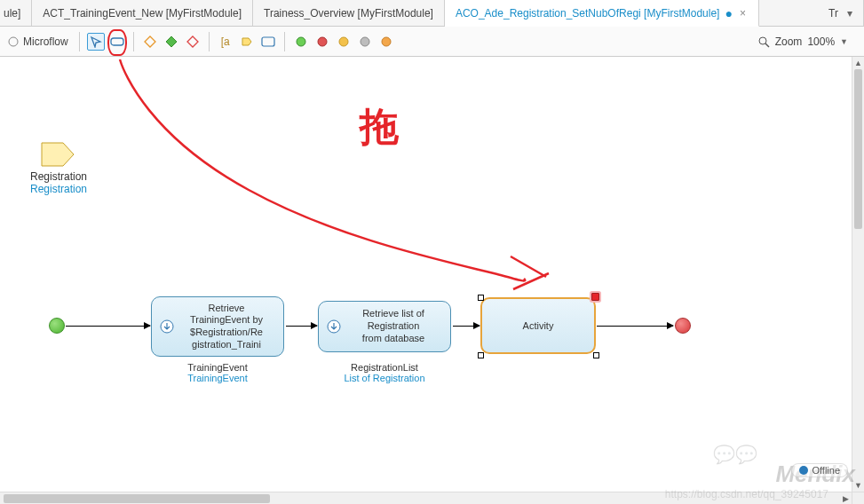  What do you see at coordinates (96, 42) in the screenshot?
I see `select-tool-icon` at bounding box center [96, 42].